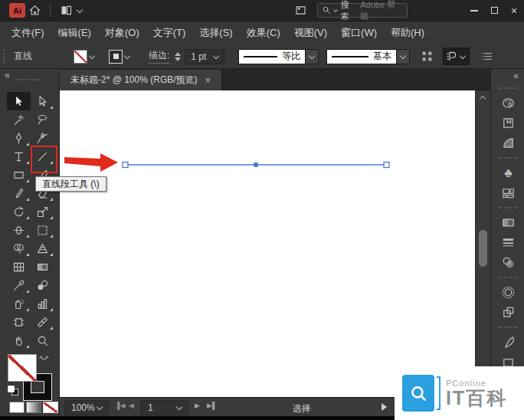  What do you see at coordinates (141, 80) in the screenshot?
I see `document-tab: 未标题-2* @ 100% (RGB/预览) ×` at bounding box center [141, 80].